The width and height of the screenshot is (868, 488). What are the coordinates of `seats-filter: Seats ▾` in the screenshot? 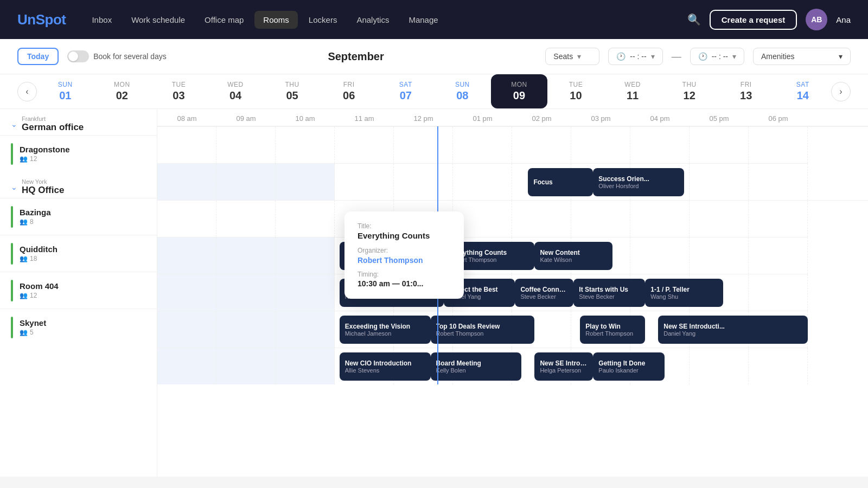 It's located at (572, 56).